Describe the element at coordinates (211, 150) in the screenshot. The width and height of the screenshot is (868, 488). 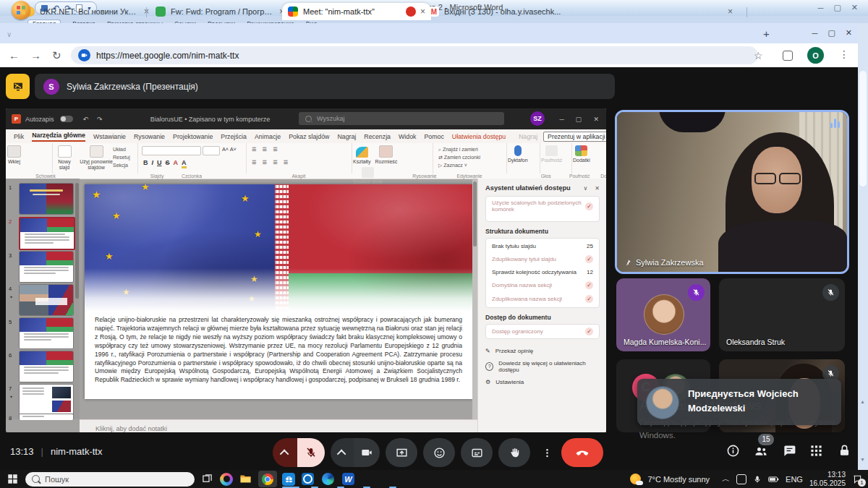
I see `font-size-box` at that location.